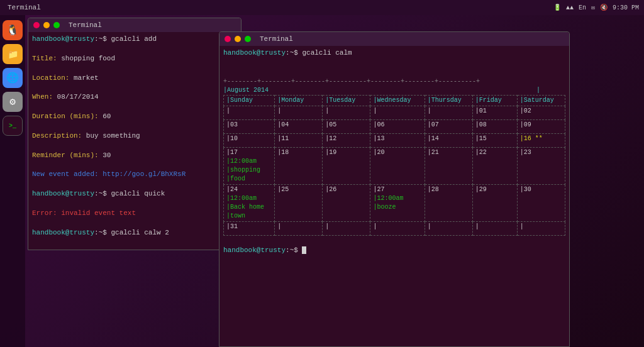 This screenshot has width=644, height=347. Describe the element at coordinates (135, 97) in the screenshot. I see `term1-line-when: When: 08/17/2014` at that location.